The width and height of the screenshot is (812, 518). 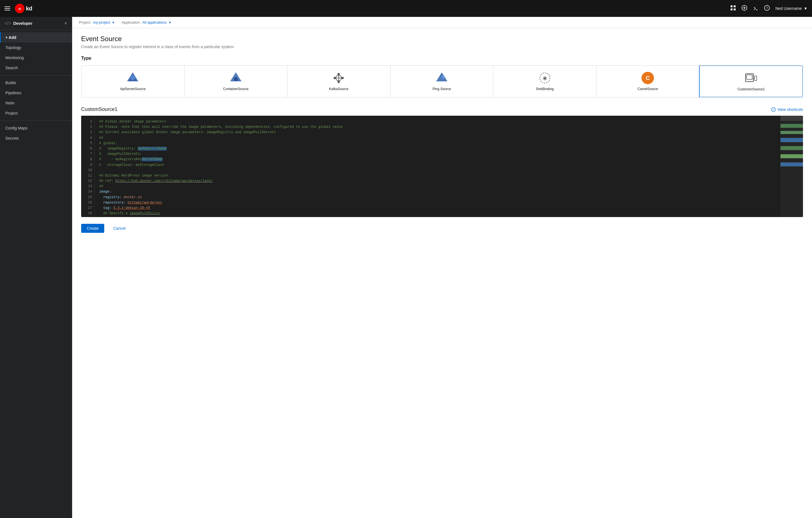 I want to click on code-minimap, so click(x=792, y=166).